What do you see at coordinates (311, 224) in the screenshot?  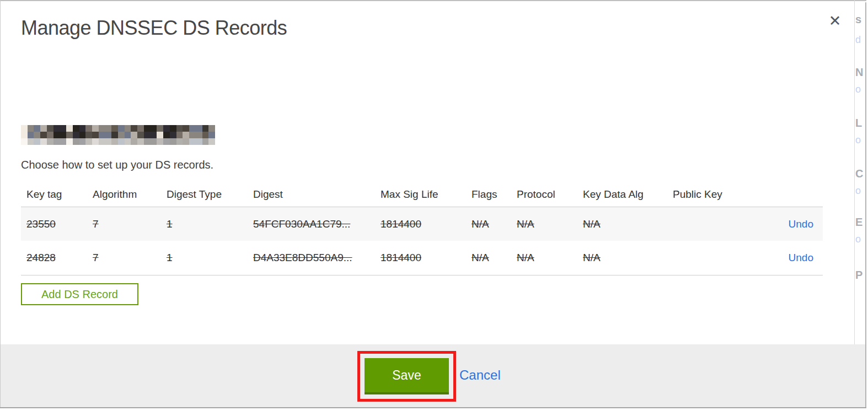 I see `cell-digest: 54FCF030AA1C79...` at bounding box center [311, 224].